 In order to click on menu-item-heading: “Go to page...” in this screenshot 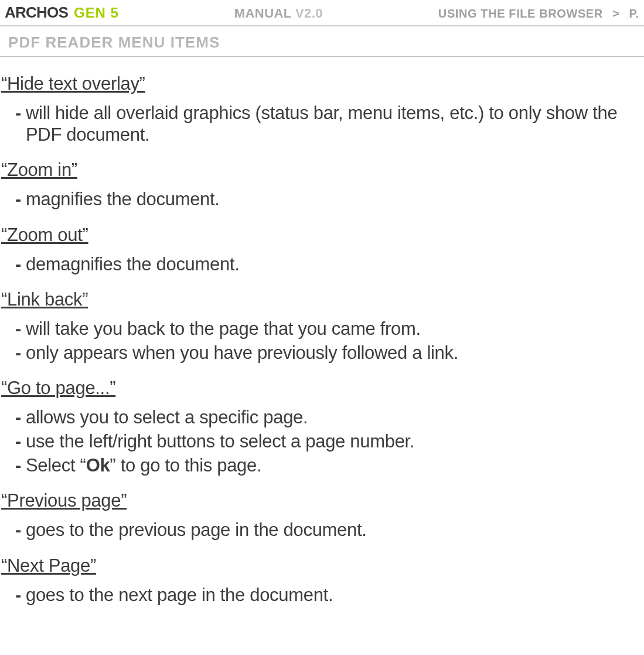, I will do `click(320, 388)`.